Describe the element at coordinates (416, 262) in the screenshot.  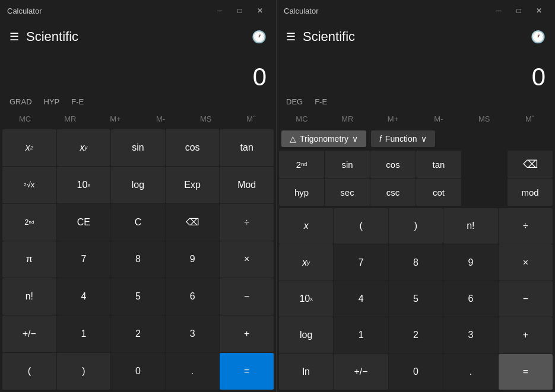
I see `rbtn-8: 8` at that location.